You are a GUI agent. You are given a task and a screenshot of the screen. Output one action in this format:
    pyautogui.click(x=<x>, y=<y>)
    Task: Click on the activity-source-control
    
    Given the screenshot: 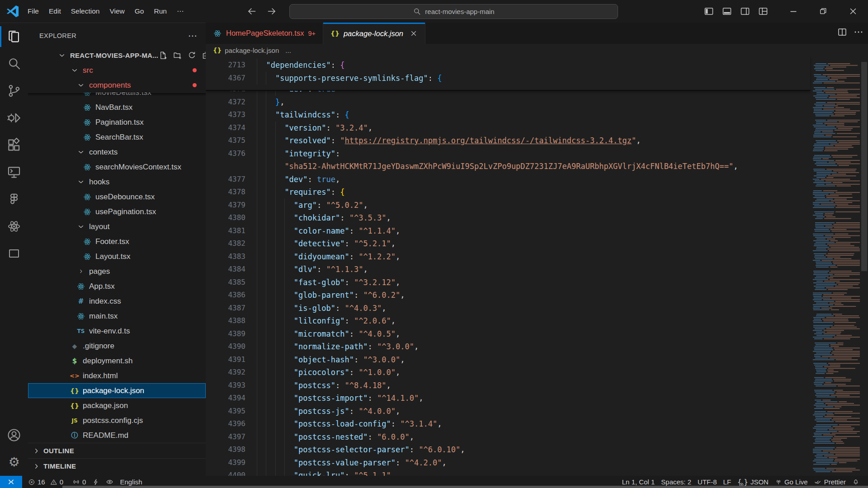 What is the action you would take?
    pyautogui.click(x=14, y=91)
    